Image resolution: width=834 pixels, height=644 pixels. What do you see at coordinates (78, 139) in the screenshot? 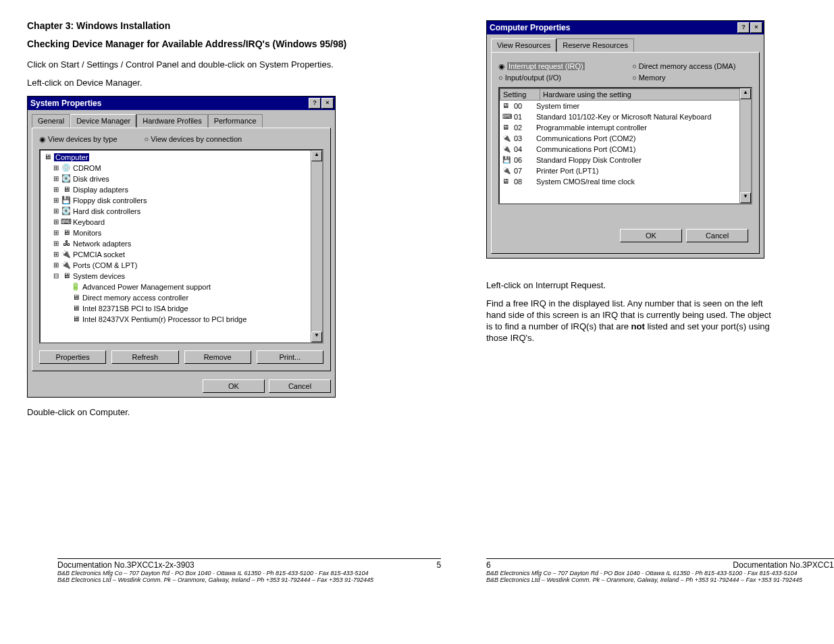
I see `radio-view-by-type: ◉ View devices by type` at bounding box center [78, 139].